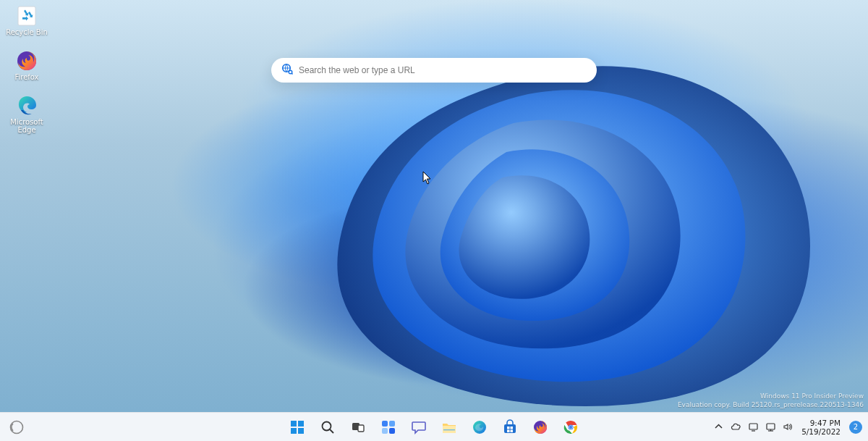  Describe the element at coordinates (754, 427) in the screenshot. I see `vm-icon` at that location.